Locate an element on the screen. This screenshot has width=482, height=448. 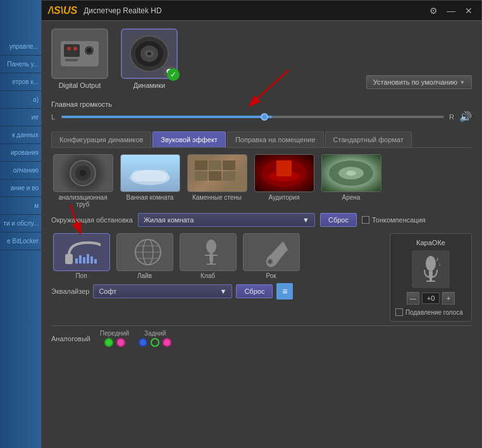
eq-select-row: Эквалайзер Софт ▼ Сброс ≡ is located at coordinates (218, 291).